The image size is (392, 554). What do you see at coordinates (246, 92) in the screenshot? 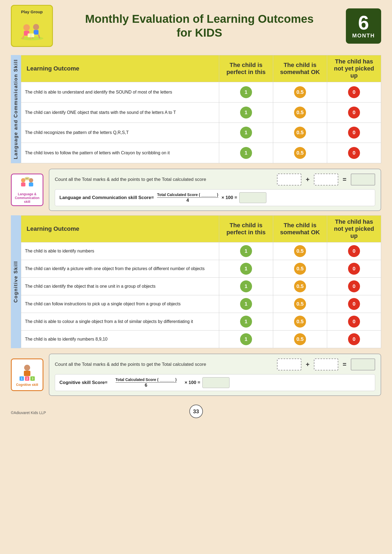
I see `language-green-score-0: 1` at bounding box center [246, 92].